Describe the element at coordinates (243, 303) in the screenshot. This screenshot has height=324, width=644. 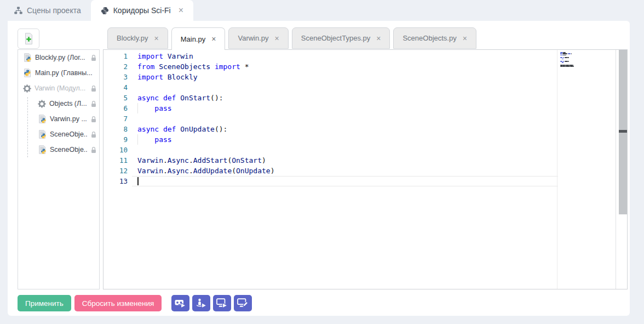
I see `edit-desktop-icon` at that location.